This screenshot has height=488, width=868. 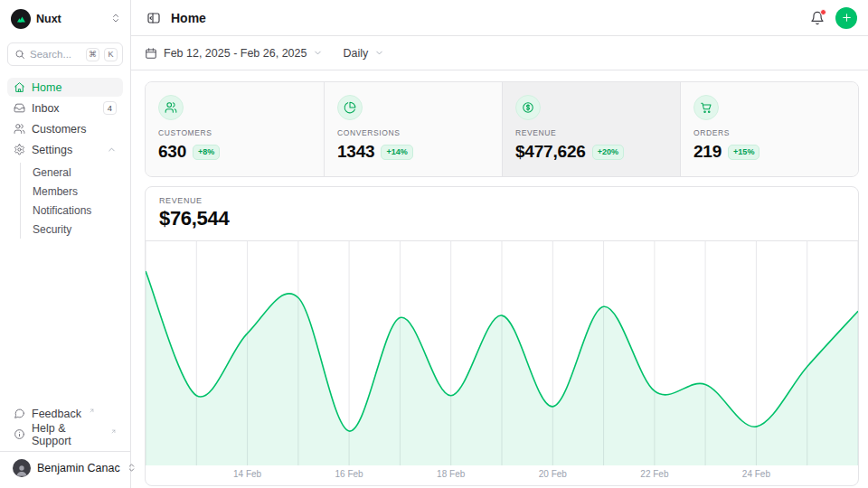 I want to click on info-circle-icon, so click(x=20, y=434).